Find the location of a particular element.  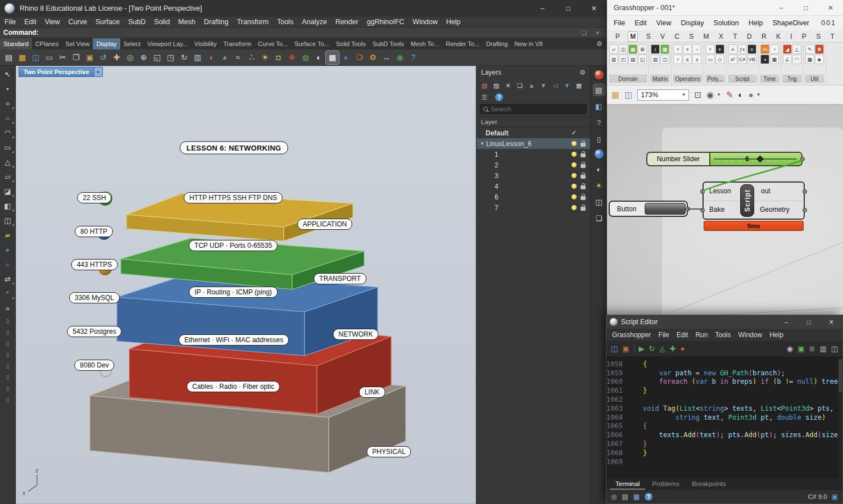

scrollbar-thumb is located at coordinates (840, 376).